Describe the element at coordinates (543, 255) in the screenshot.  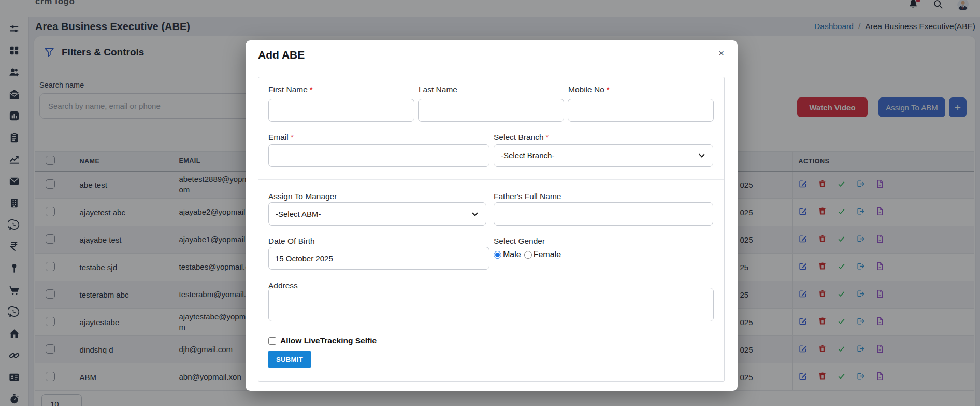
I see `gender-option-female: Female` at that location.